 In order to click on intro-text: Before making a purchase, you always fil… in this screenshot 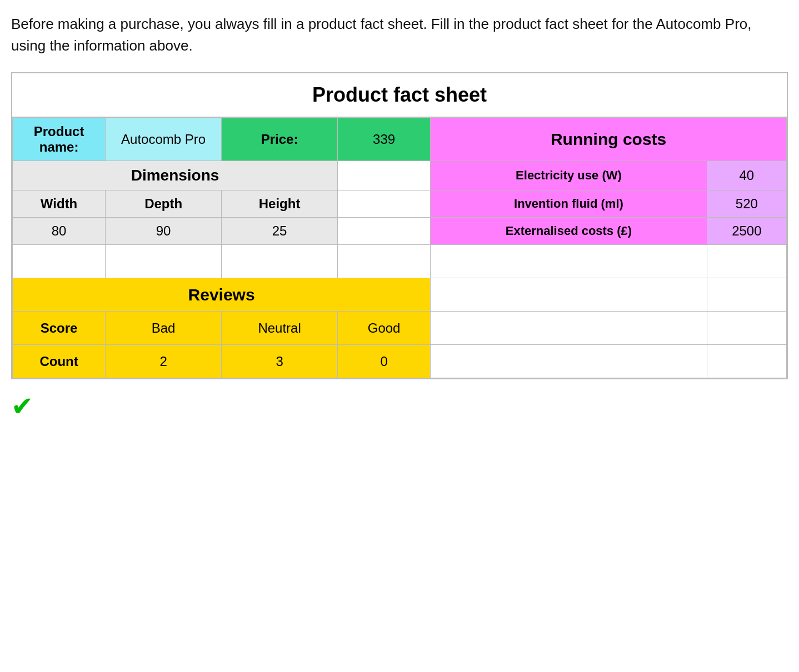, I will do `click(400, 35)`.